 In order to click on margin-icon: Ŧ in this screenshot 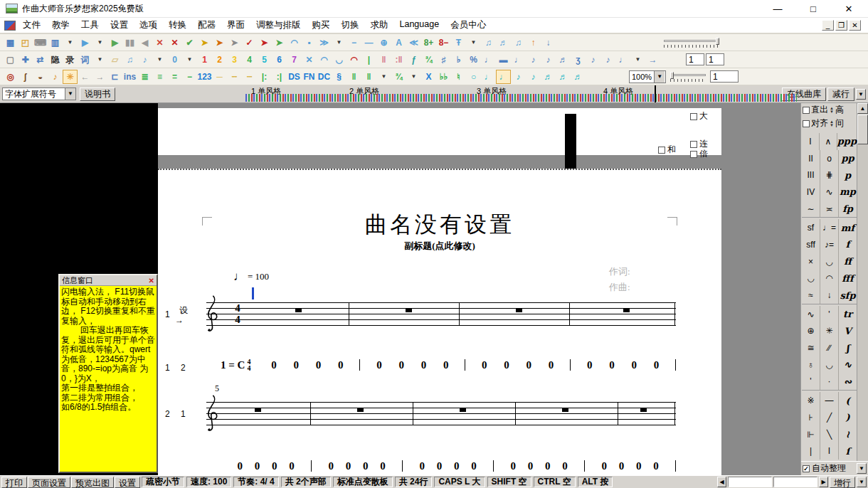, I will do `click(458, 43)`.